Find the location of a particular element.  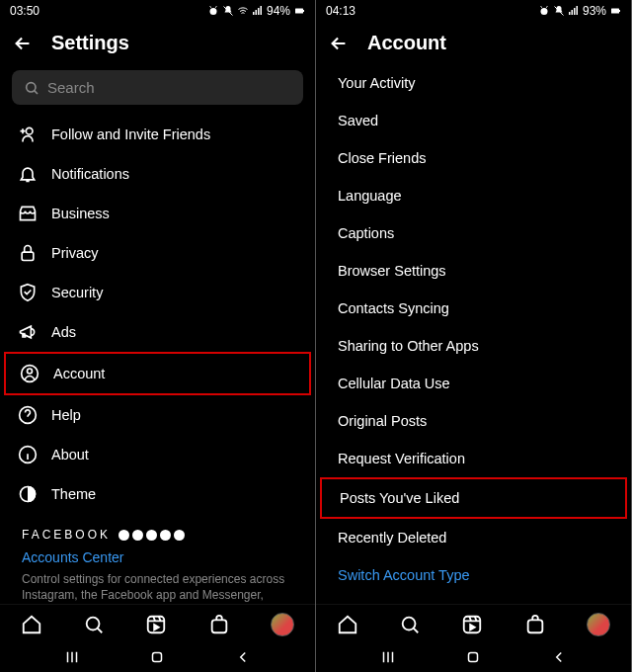

item-label: Captions is located at coordinates (365, 233).